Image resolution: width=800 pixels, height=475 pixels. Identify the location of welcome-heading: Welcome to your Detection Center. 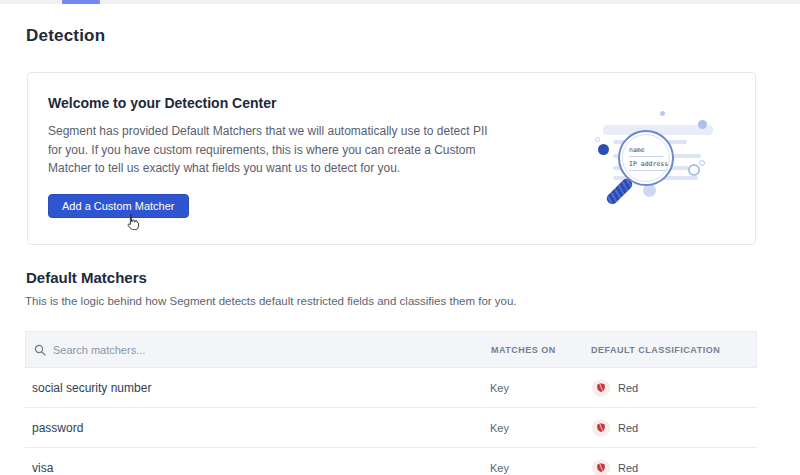
(278, 103).